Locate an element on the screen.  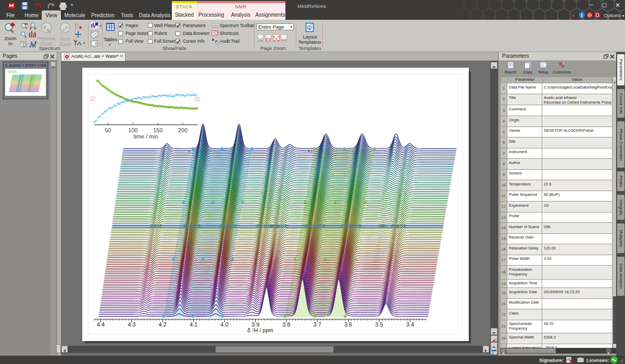
svg-text: 3.8 is located at coordinates (286, 324).